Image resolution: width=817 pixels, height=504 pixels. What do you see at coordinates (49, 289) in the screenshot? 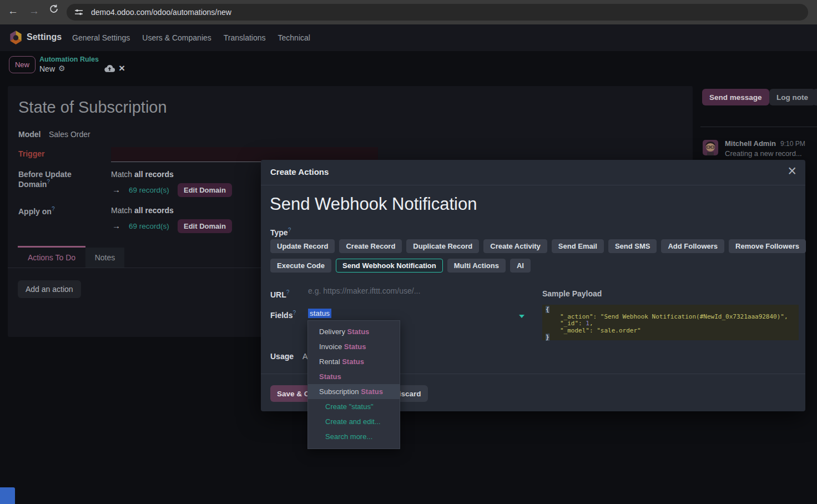
I see `add-an-action-button: Add an action` at bounding box center [49, 289].